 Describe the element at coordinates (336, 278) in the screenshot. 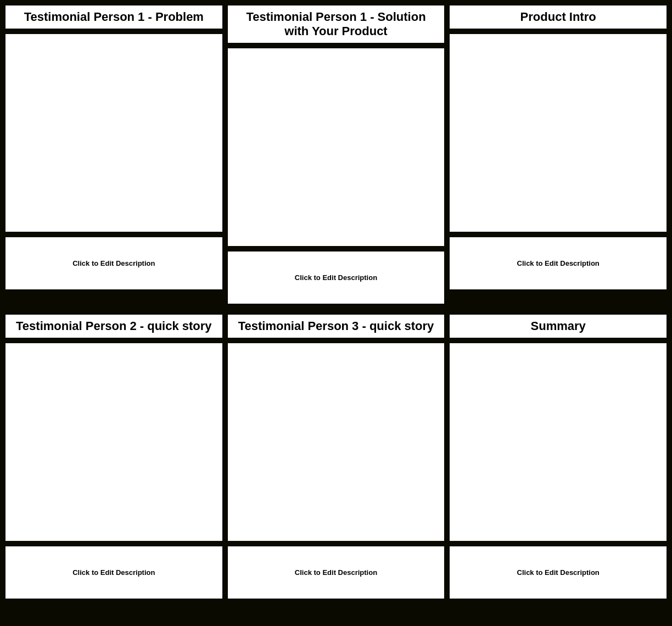

I see `card-description-testimonial-person1-solution: Click to Edit Description` at that location.